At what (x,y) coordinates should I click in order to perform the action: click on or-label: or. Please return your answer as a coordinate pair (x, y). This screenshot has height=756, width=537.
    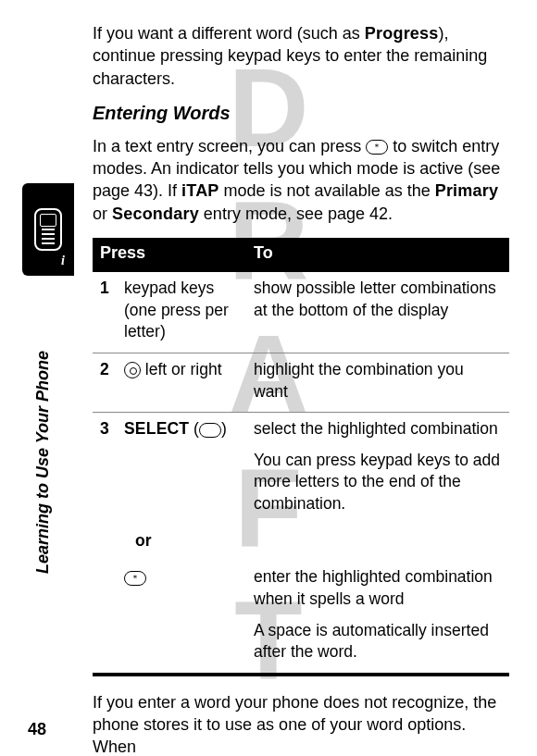
    Looking at the image, I should click on (181, 543).